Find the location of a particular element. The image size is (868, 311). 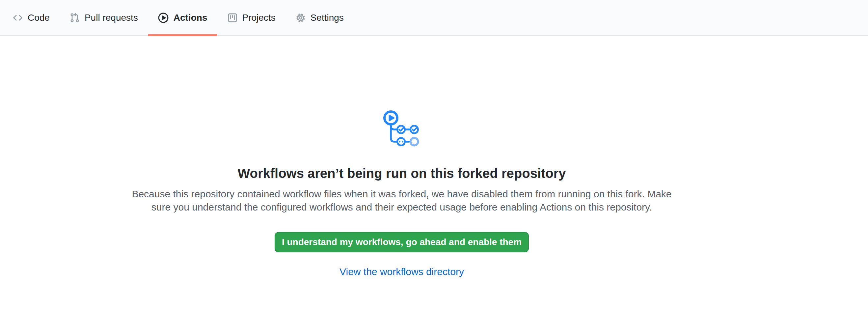

tab-code: Code is located at coordinates (31, 18).